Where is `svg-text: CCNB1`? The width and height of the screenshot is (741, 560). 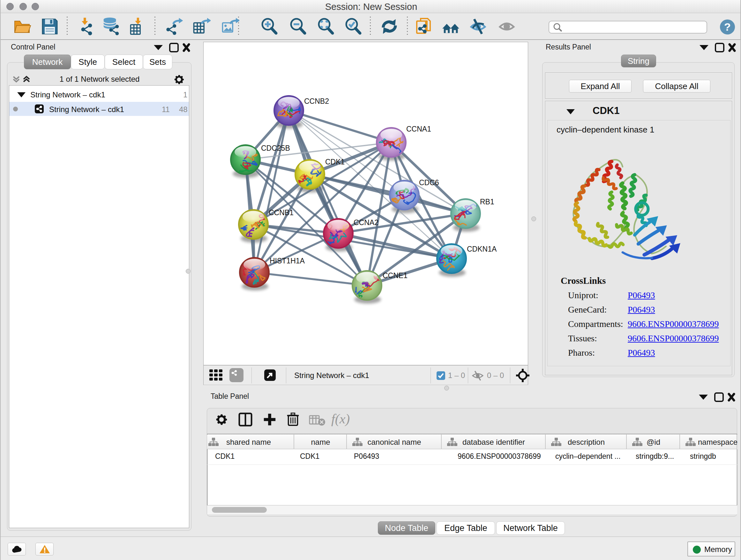
svg-text: CCNB1 is located at coordinates (281, 212).